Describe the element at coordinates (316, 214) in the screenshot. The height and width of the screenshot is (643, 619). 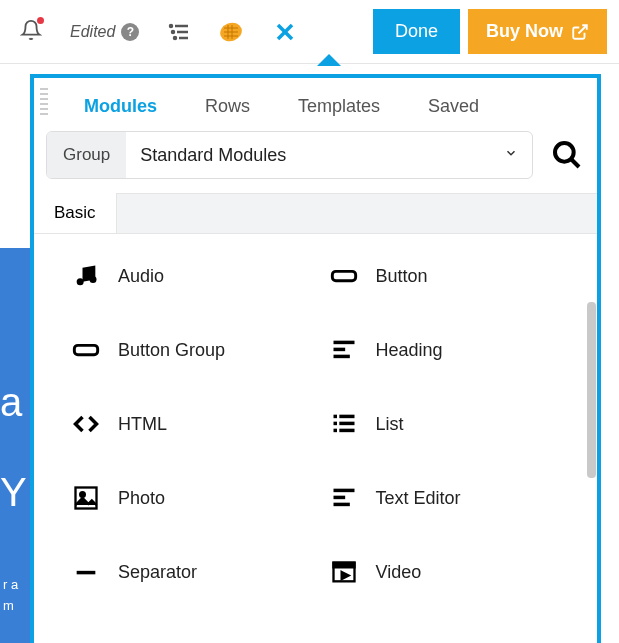
I see `category-row: Basic` at that location.